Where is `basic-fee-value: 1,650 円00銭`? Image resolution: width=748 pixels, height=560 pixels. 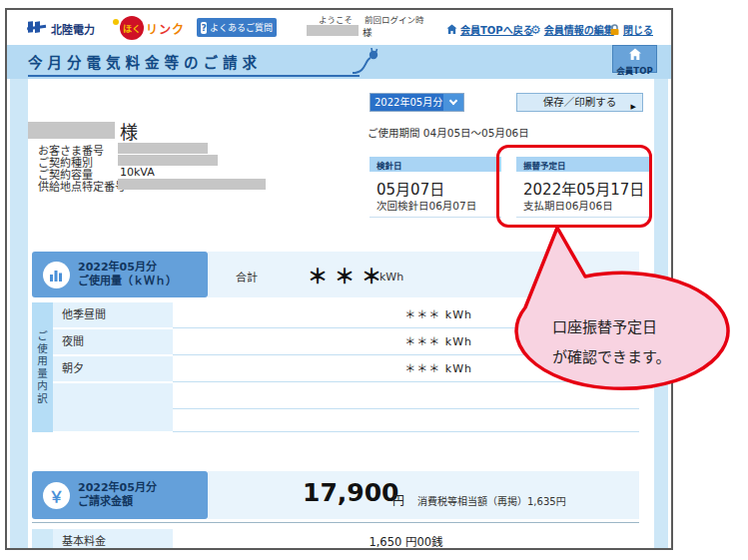 basic-fee-value: 1,650 円00銭 is located at coordinates (405, 539).